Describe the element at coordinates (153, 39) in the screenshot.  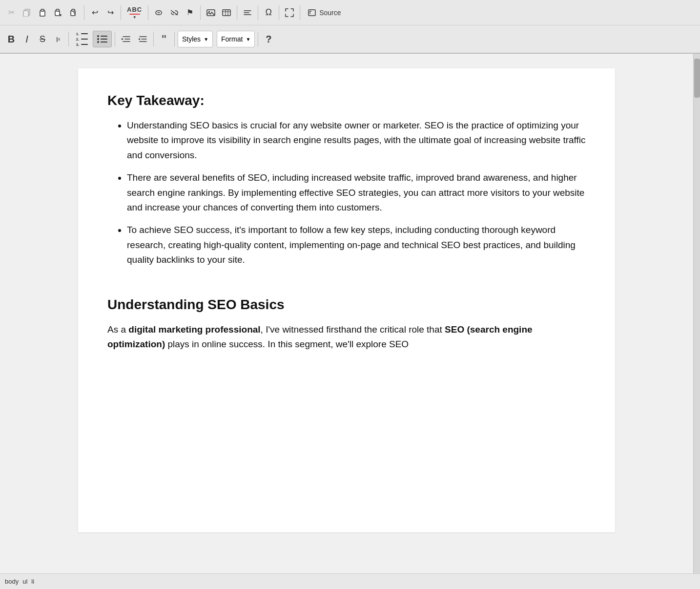
I see `separator11` at that location.